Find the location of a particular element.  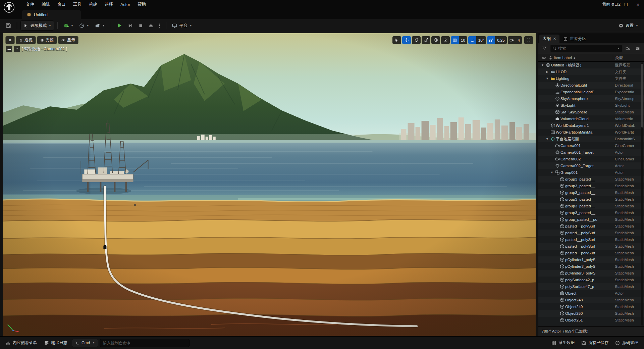

outliner-row: polySurface47_pStaticMesh is located at coordinates (591, 287).